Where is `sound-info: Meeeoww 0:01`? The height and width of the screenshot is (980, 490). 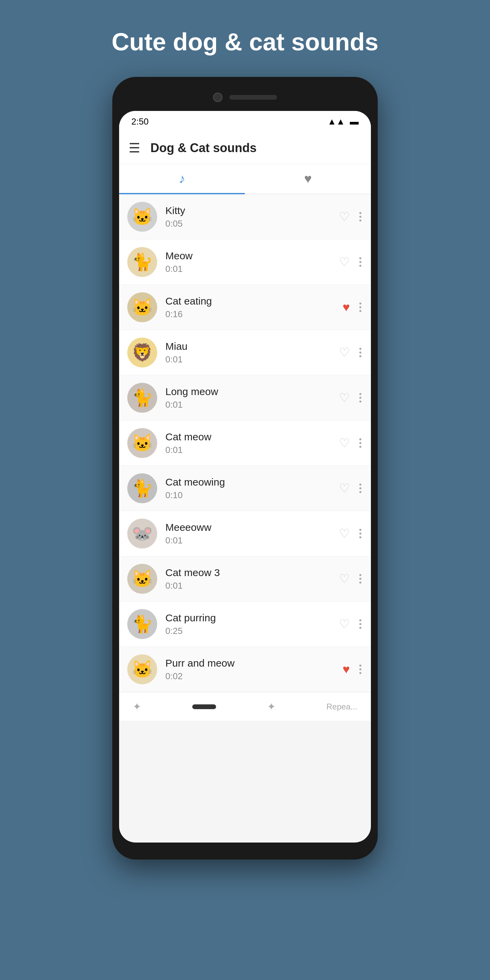 sound-info: Meeeoww 0:01 is located at coordinates (252, 534).